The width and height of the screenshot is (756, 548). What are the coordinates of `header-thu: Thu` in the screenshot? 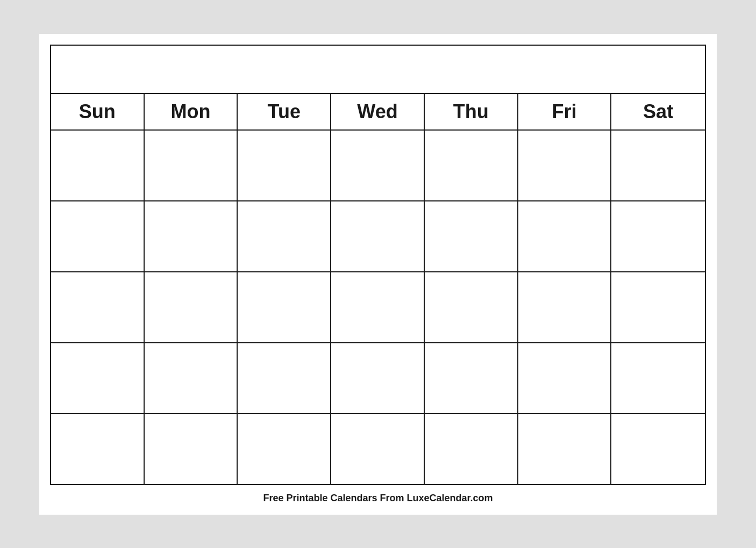 It's located at (472, 112).